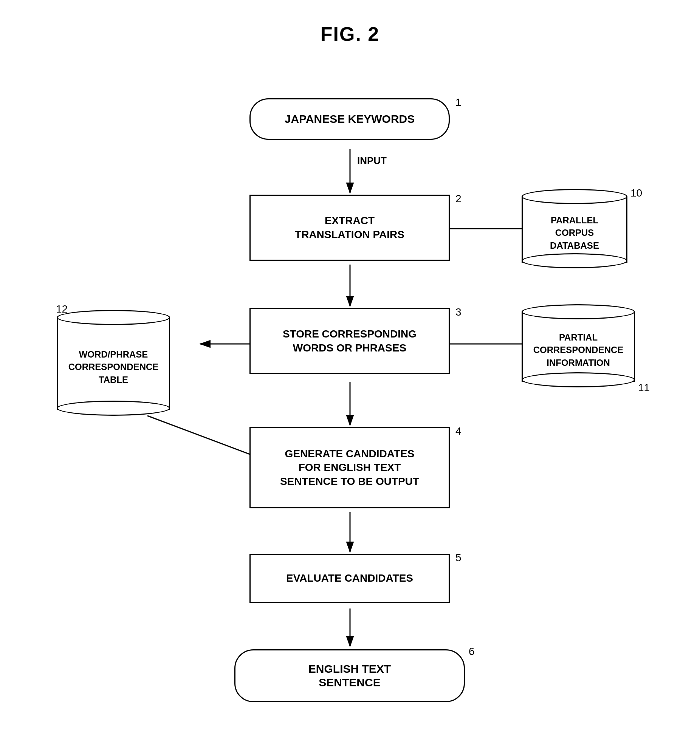 Image resolution: width=700 pixels, height=754 pixels. Describe the element at coordinates (350, 468) in the screenshot. I see `generate-candidates-node: GENERATE CANDIDATES FOR ENGLISH TEXT SEN…` at that location.